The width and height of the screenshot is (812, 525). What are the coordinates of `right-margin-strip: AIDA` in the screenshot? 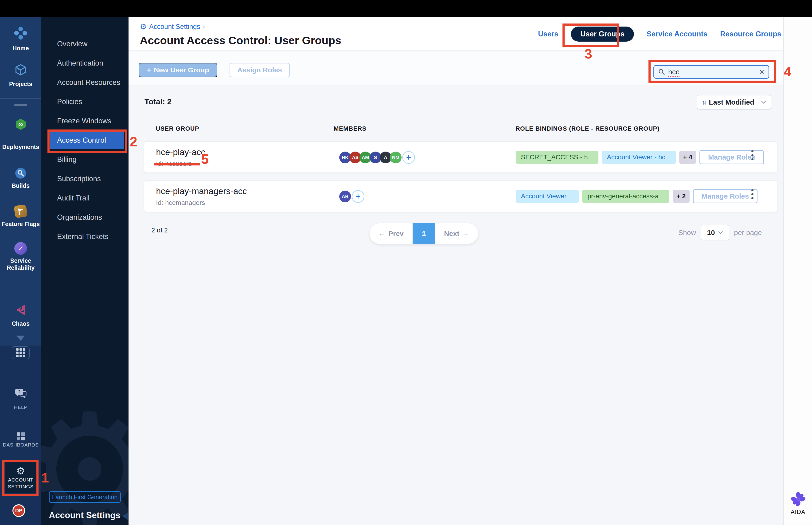 It's located at (798, 271).